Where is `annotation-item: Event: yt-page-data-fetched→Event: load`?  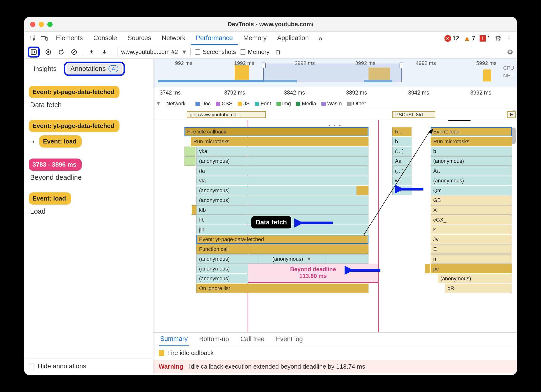
annotation-item: Event: yt-page-data-fetched→Event: load is located at coordinates (89, 134).